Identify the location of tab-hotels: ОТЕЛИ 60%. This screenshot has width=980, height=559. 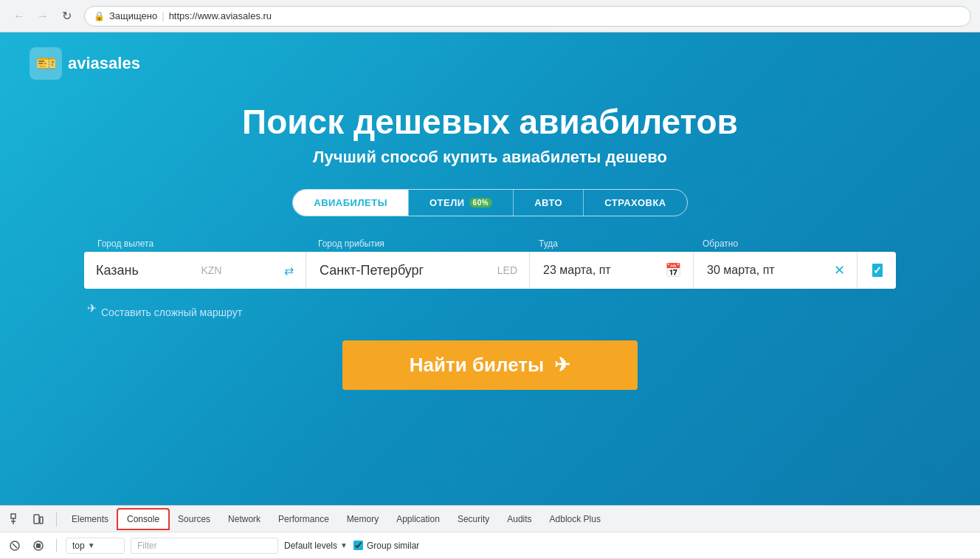
(460, 202).